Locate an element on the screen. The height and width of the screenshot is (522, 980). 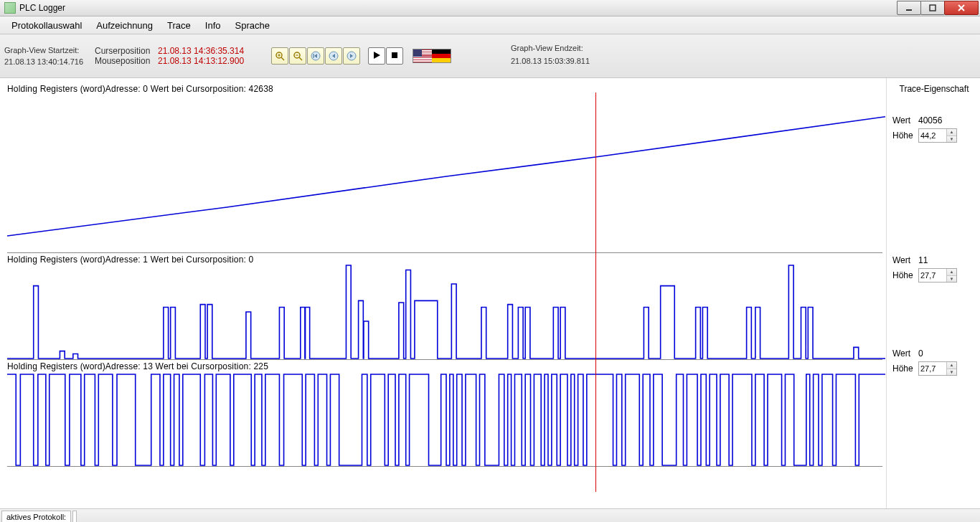
graph-start-label: Graph-View Startzeit: is located at coordinates (47, 50).